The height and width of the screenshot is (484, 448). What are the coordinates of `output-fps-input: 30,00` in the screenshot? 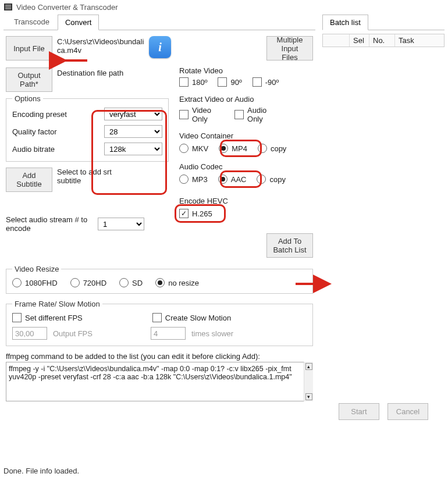 It's located at (30, 333).